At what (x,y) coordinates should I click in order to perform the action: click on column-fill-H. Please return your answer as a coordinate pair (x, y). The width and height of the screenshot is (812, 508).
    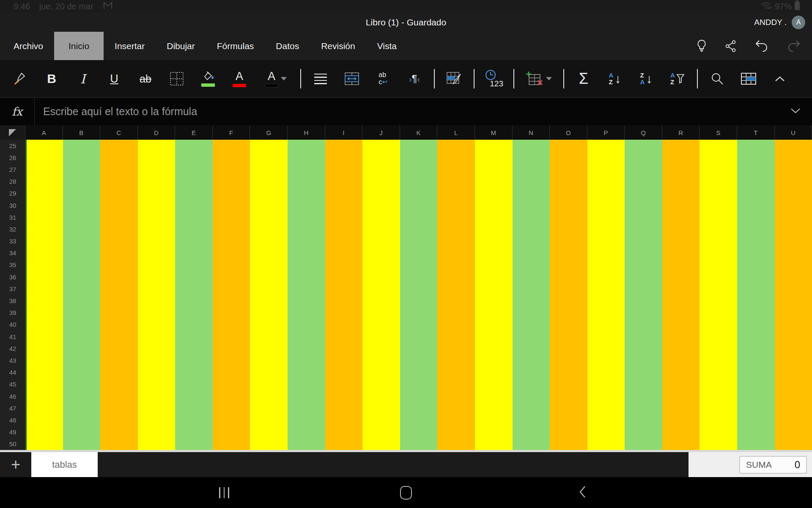
    Looking at the image, I should click on (306, 295).